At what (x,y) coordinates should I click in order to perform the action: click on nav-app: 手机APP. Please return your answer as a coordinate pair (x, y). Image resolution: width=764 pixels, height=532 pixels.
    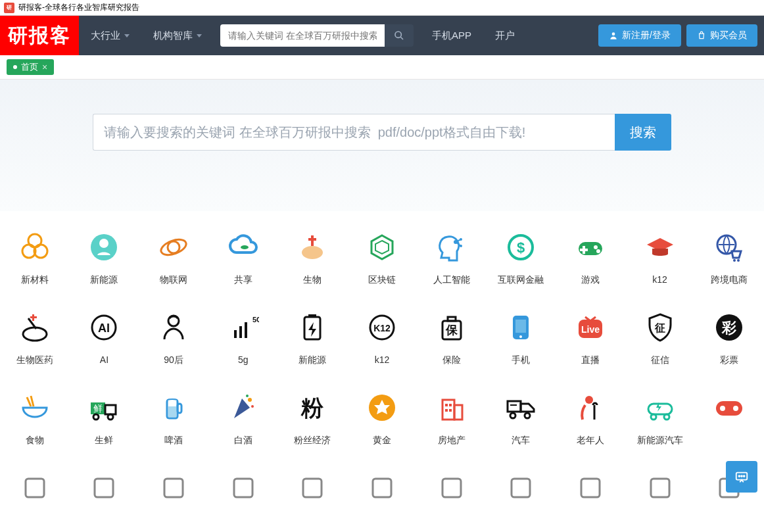
    Looking at the image, I should click on (452, 36).